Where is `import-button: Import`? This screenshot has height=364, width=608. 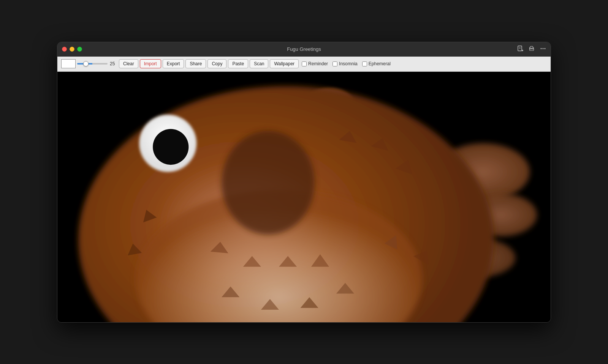
import-button: Import is located at coordinates (150, 64).